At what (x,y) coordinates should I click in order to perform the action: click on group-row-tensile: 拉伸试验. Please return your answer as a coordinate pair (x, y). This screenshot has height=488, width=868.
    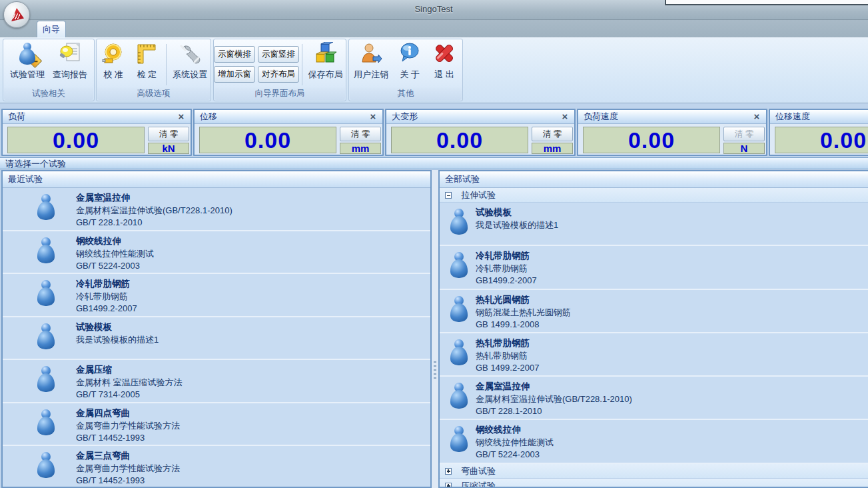
    Looking at the image, I should click on (654, 195).